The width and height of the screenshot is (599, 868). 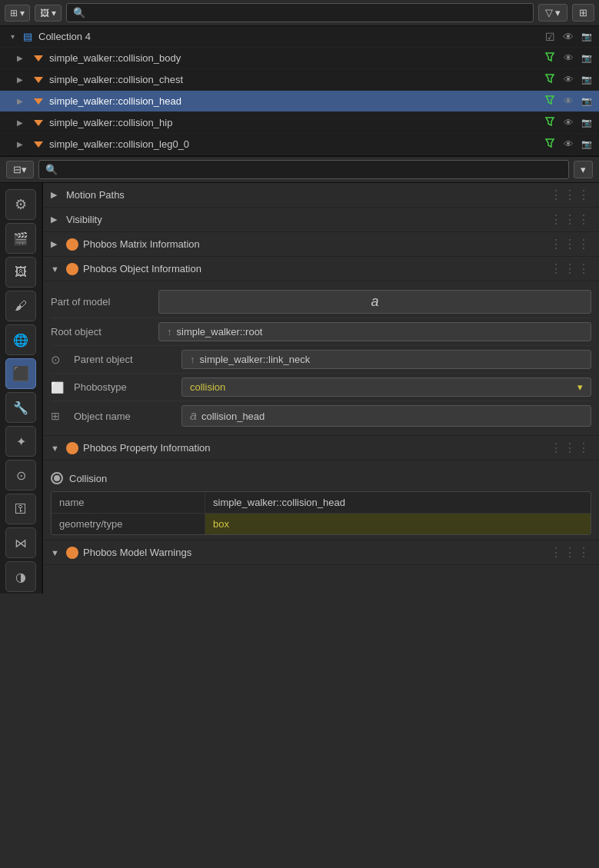 I want to click on collection-cam-icon: 📷, so click(x=587, y=37).